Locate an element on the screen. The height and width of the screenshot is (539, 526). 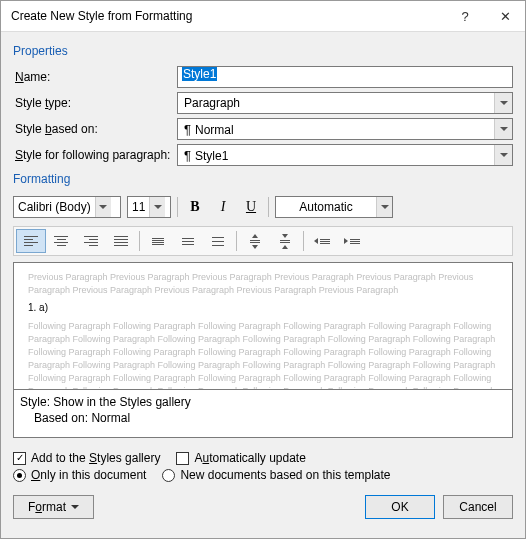
name-input: Style1 is located at coordinates (345, 77).